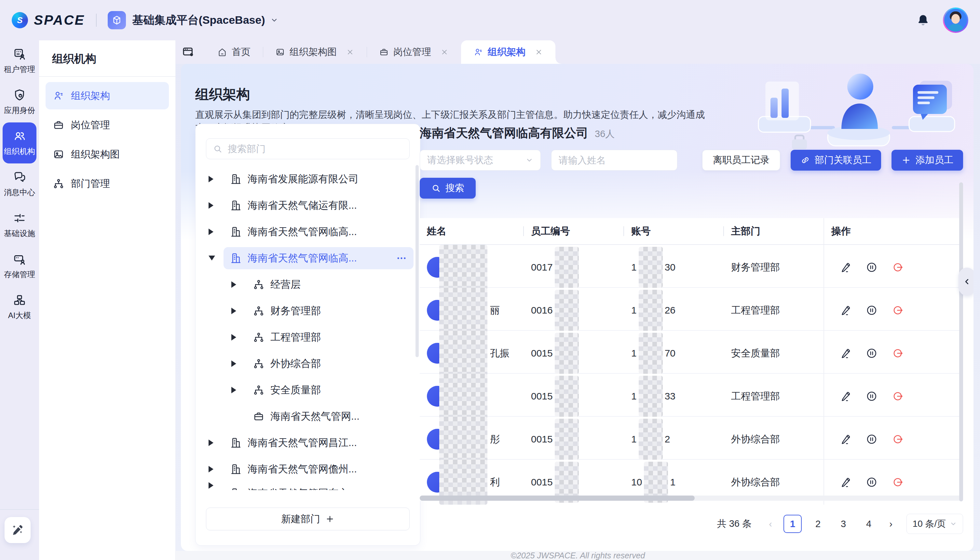 The width and height of the screenshot is (980, 560). Describe the element at coordinates (20, 184) in the screenshot. I see `nav-rail-item-message: 消息中心` at that location.